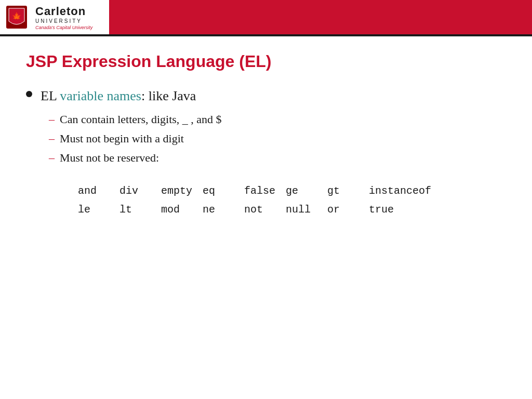 The image size is (532, 399). I want to click on sub-bullet-2: – Must not begin with a digit, so click(277, 138).